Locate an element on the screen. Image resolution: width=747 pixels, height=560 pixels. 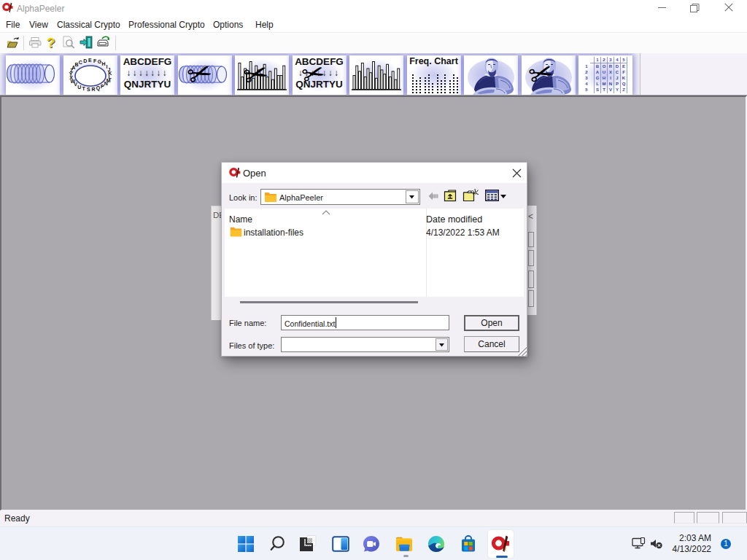
svg-text: J is located at coordinates (617, 78).